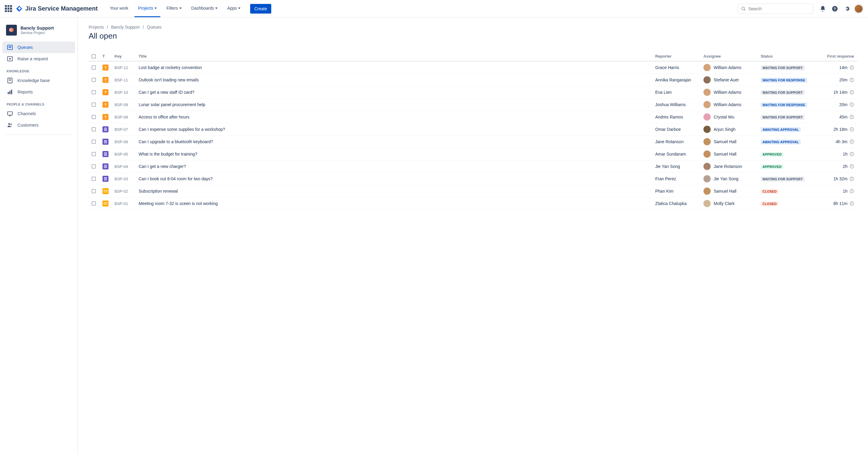  I want to click on product-logo: Jira Service Management, so click(57, 9).